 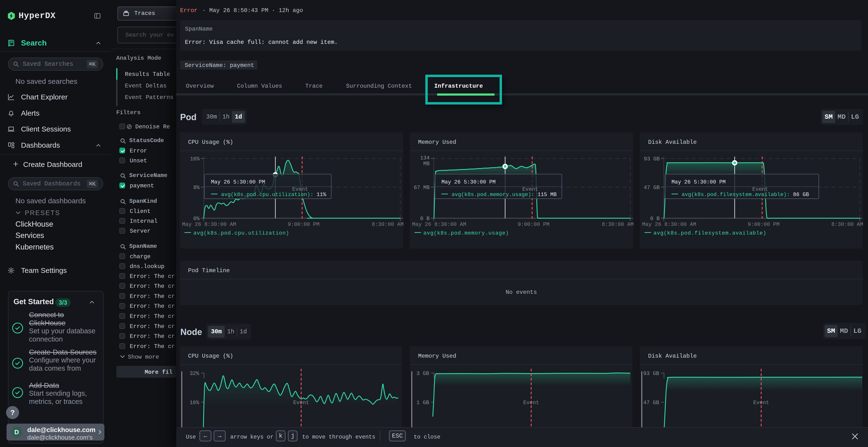 I want to click on svg-text: 1 GB, so click(x=423, y=403).